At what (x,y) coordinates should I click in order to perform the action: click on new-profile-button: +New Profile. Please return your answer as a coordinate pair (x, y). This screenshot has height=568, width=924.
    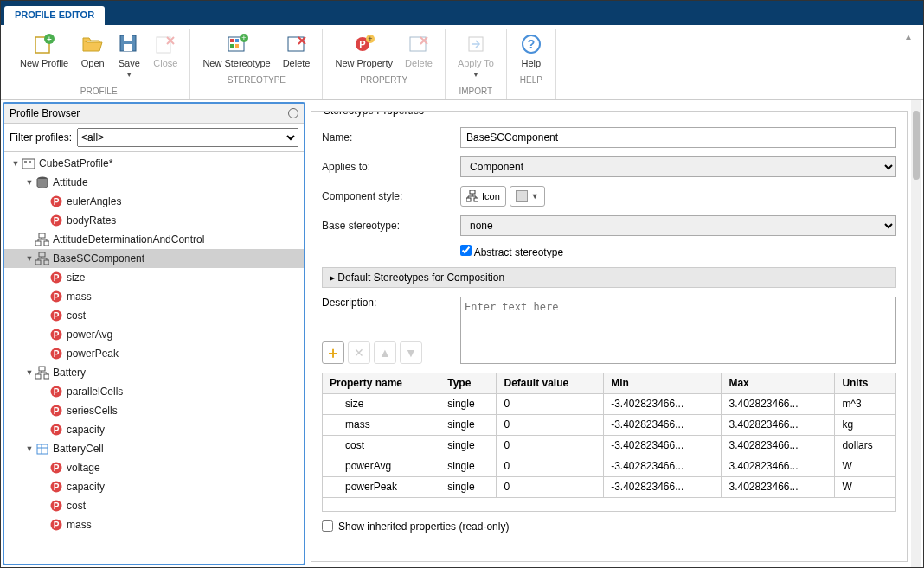
    Looking at the image, I should click on (44, 55).